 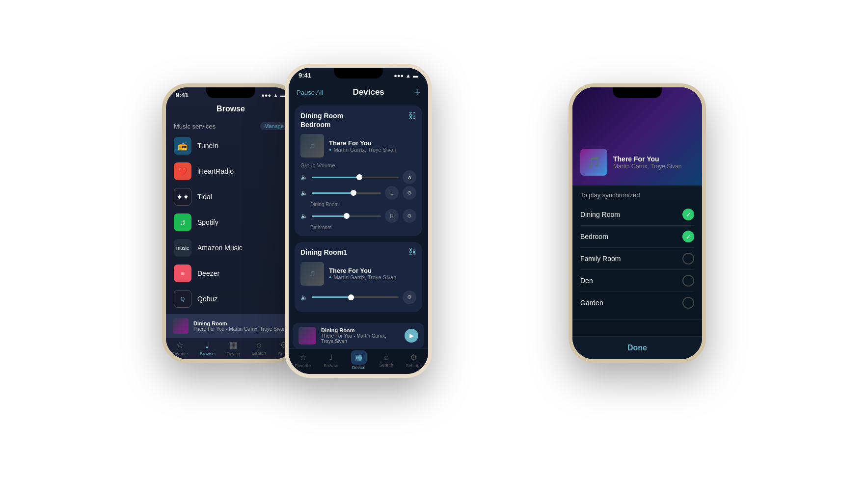 I want to click on list-item: ✦✦ Tidal, so click(x=231, y=197).